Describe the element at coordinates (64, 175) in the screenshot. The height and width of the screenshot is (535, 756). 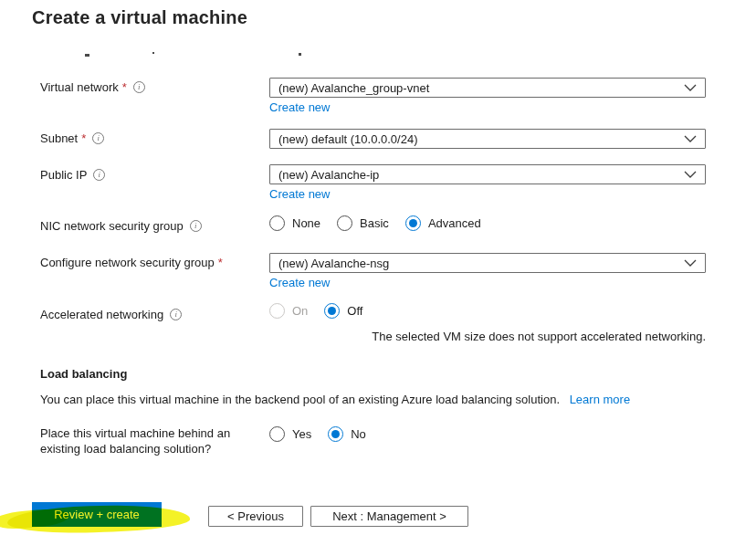
I see `field-label-text: Public IP` at that location.